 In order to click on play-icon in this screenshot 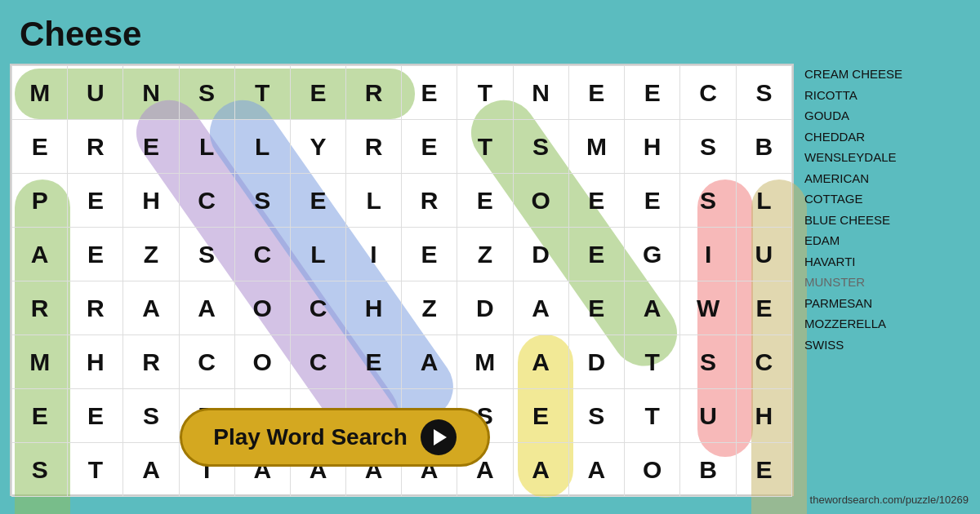, I will do `click(439, 437)`.